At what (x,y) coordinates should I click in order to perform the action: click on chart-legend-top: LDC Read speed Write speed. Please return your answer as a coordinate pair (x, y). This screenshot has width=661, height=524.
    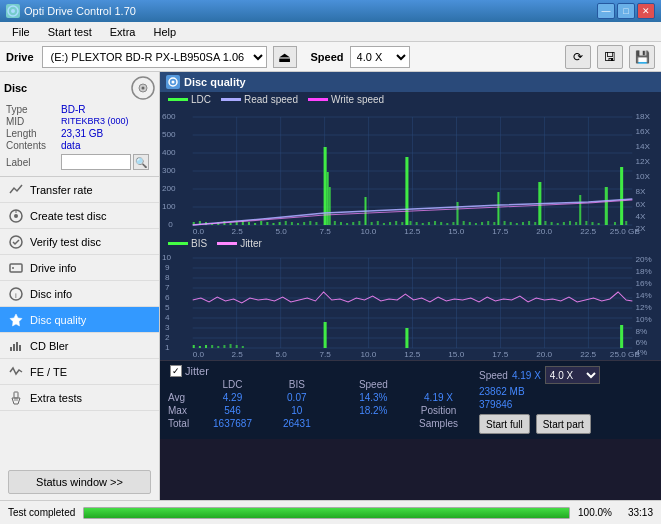
    Looking at the image, I should click on (410, 100).